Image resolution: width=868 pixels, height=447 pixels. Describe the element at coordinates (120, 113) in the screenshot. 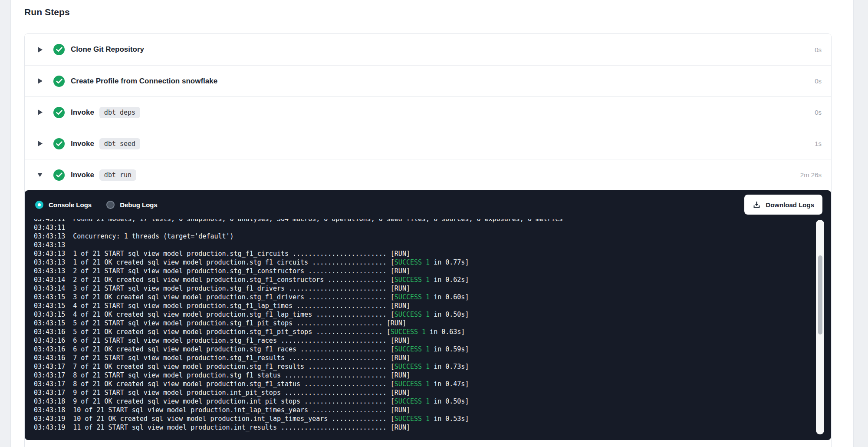

I see `command-chip: dbt deps` at that location.